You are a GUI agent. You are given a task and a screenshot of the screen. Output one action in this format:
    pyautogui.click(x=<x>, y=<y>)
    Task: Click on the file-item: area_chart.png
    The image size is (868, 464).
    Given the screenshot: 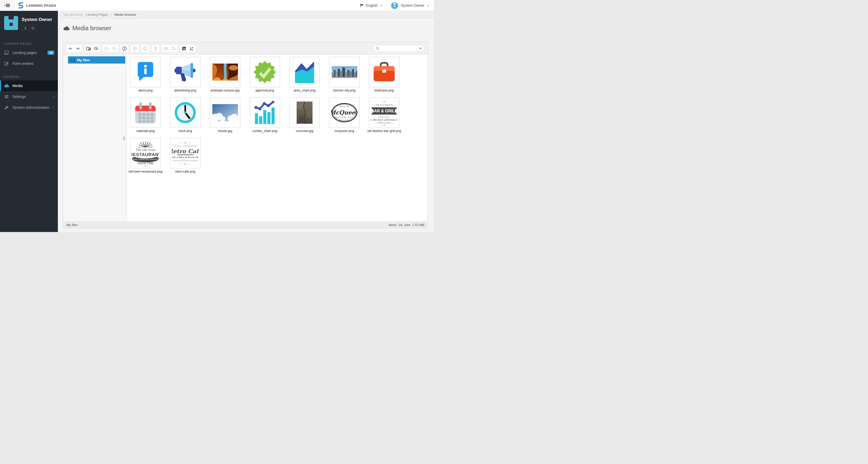 What is the action you would take?
    pyautogui.click(x=305, y=75)
    